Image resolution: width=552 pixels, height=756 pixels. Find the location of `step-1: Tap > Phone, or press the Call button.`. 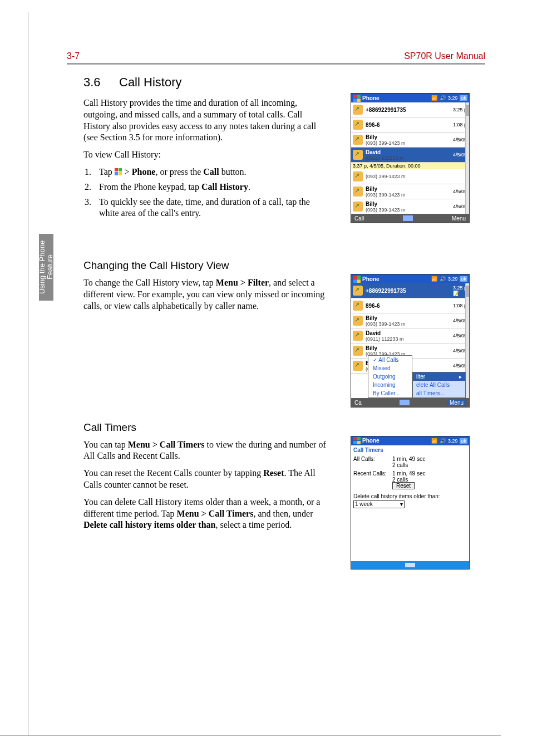

step-1: Tap > Phone, or press the Call button. is located at coordinates (211, 173).